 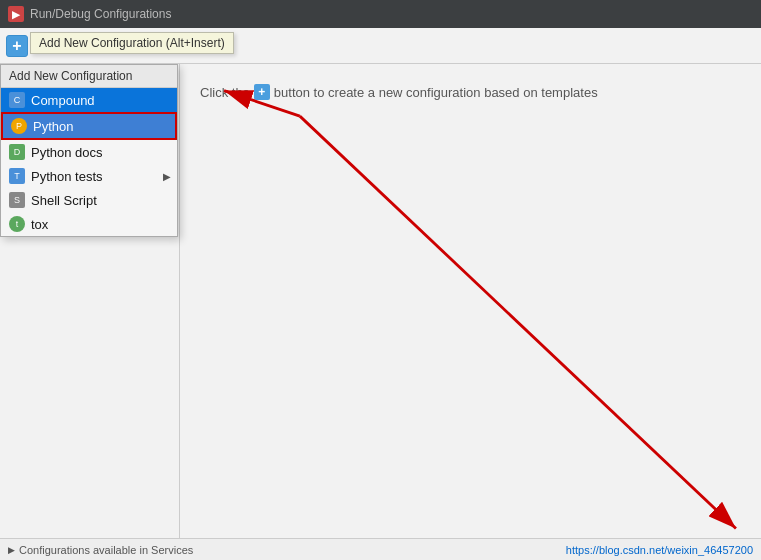 What do you see at coordinates (53, 126) in the screenshot?
I see `python-label: Python` at bounding box center [53, 126].